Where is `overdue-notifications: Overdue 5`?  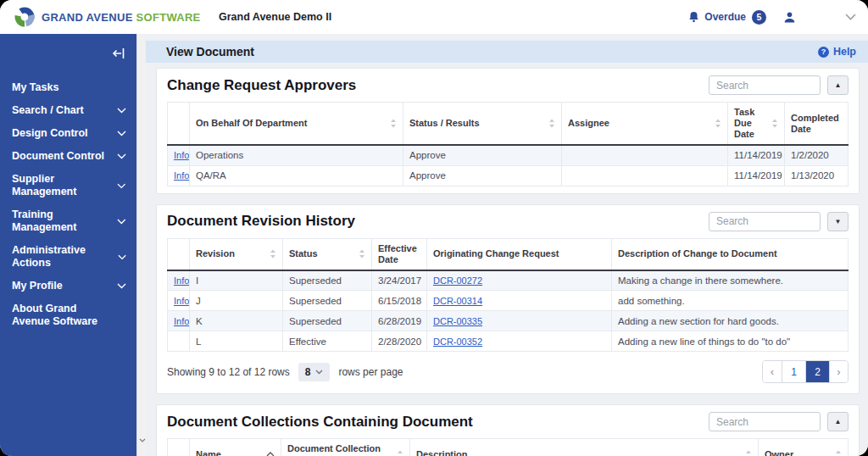 overdue-notifications: Overdue 5 is located at coordinates (727, 17).